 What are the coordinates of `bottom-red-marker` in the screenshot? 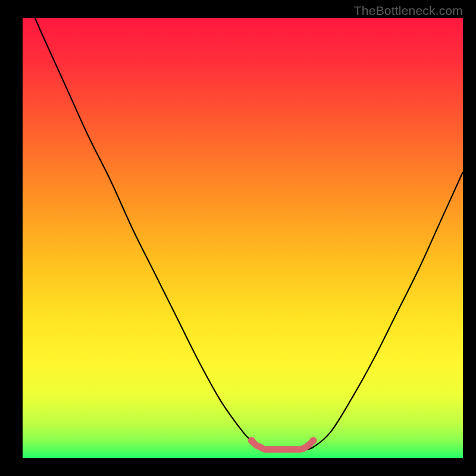 It's located at (283, 445).